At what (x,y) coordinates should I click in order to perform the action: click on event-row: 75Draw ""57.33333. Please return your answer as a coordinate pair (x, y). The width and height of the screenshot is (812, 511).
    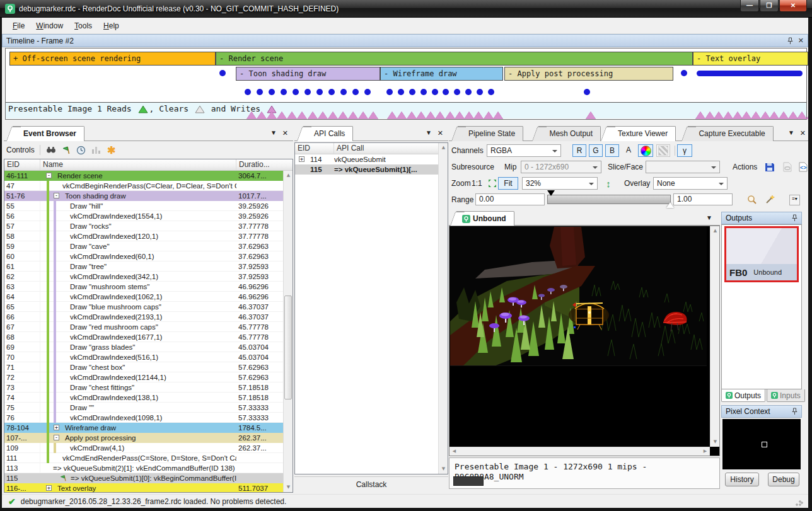
    Looking at the image, I should click on (144, 408).